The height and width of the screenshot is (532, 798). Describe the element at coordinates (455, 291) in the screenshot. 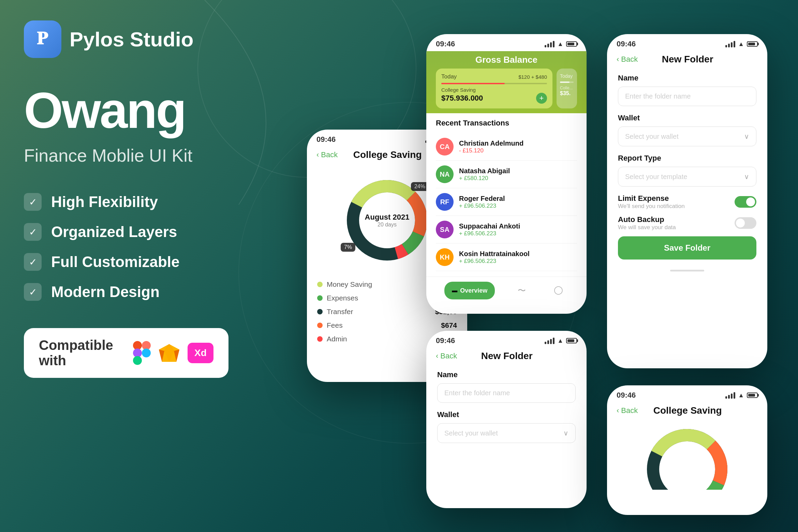

I see `card-icon: ▬` at that location.